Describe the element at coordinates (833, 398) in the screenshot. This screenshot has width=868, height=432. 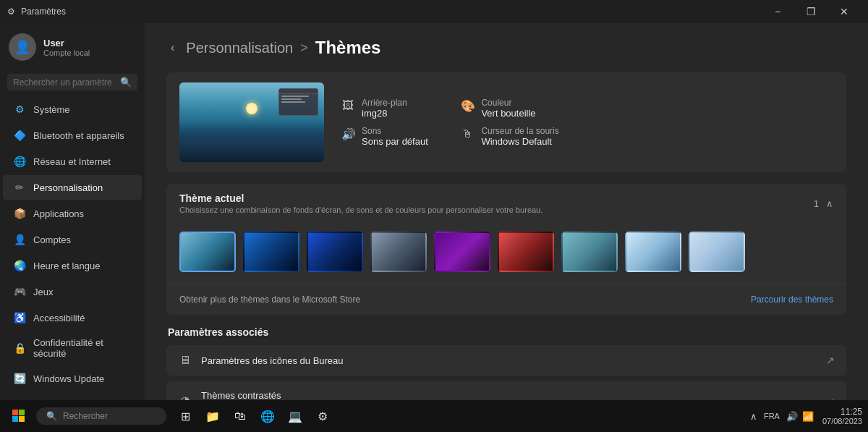
I see `chevron-right-icon: ›` at that location.